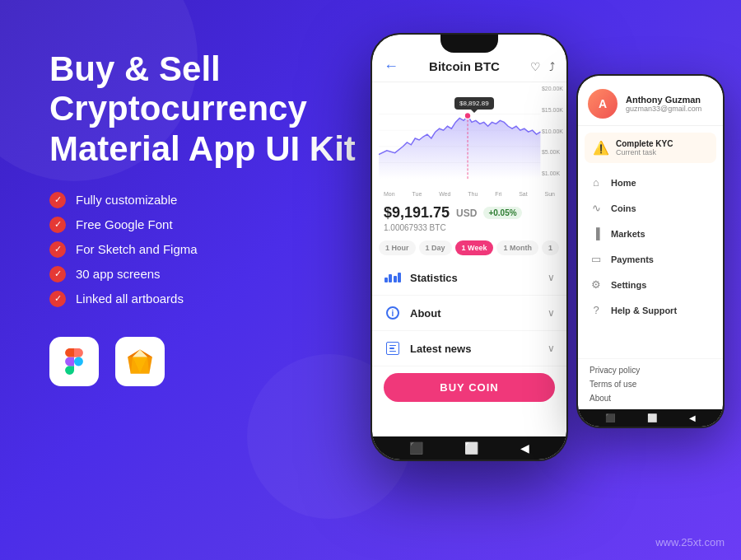 The height and width of the screenshot is (560, 741). What do you see at coordinates (624, 208) in the screenshot?
I see `nav-coins-label: Coins` at bounding box center [624, 208].